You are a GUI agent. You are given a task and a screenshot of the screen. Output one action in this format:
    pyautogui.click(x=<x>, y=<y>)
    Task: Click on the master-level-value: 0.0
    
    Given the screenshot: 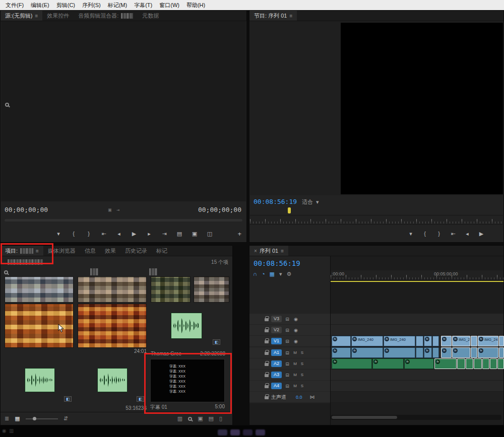 What is the action you would take?
    pyautogui.click(x=299, y=397)
    